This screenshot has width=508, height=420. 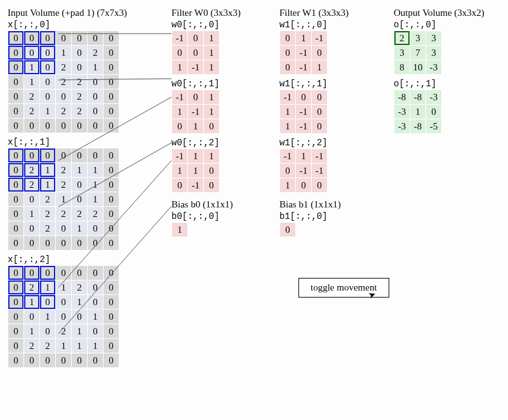 I want to click on input-title: Input Volume (+pad 1) (7x7x3), so click(x=84, y=13).